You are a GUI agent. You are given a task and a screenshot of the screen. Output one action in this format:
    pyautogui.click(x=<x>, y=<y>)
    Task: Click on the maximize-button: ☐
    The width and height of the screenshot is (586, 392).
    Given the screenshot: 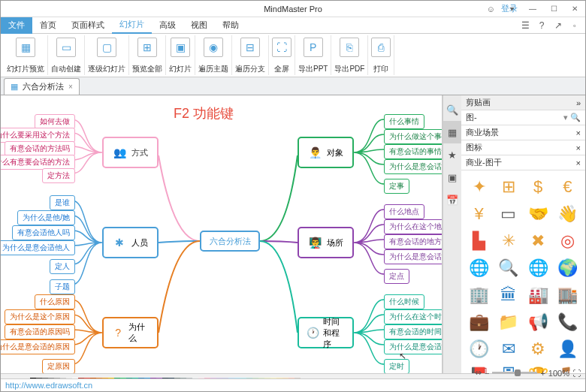 What is the action you would take?
    pyautogui.click(x=554, y=9)
    